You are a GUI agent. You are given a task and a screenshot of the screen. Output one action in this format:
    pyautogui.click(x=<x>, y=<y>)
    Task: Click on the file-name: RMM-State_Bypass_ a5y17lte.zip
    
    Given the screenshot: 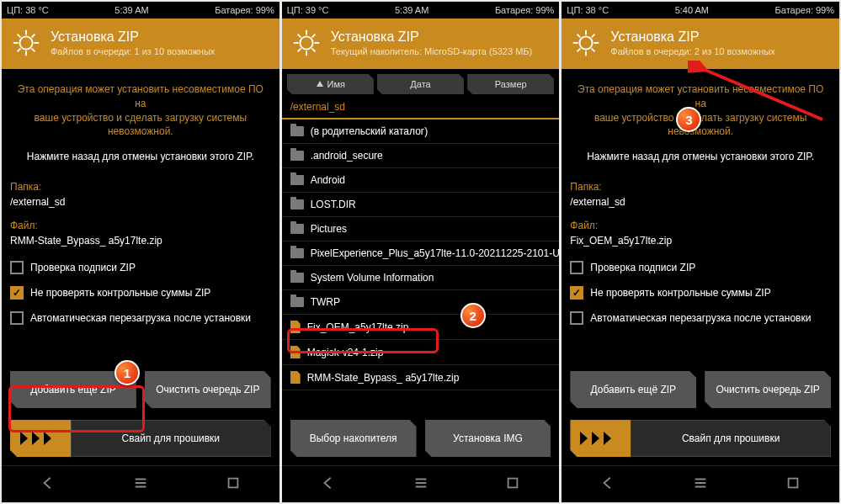 What is the action you would take?
    pyautogui.click(x=384, y=378)
    